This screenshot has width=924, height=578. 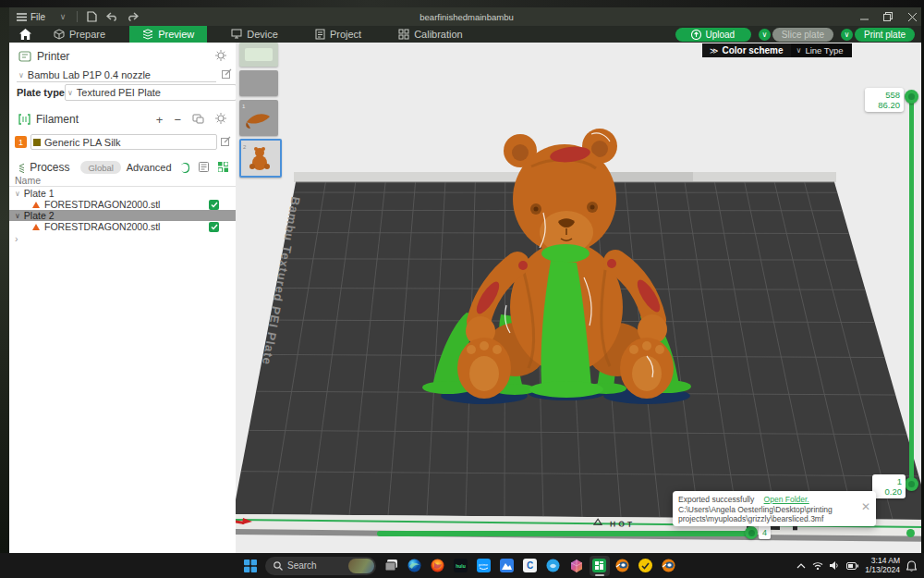 What do you see at coordinates (148, 34) in the screenshot?
I see `preview-icon` at bounding box center [148, 34].